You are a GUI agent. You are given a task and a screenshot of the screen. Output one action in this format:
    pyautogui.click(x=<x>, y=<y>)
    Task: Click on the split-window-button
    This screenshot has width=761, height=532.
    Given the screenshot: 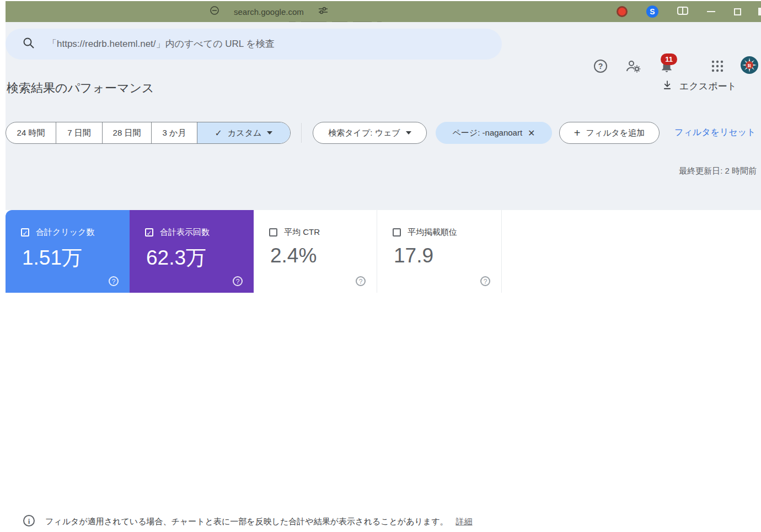 What is the action you would take?
    pyautogui.click(x=683, y=12)
    